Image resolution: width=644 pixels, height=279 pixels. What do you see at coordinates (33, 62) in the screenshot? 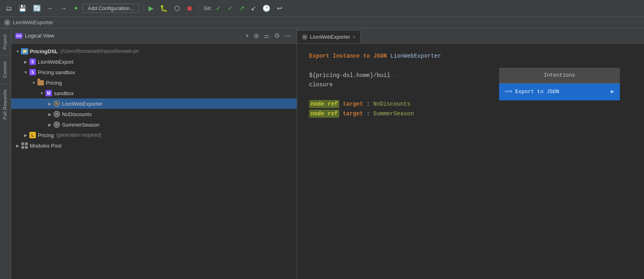
I see `lionwebexport-icon: S` at bounding box center [33, 62].